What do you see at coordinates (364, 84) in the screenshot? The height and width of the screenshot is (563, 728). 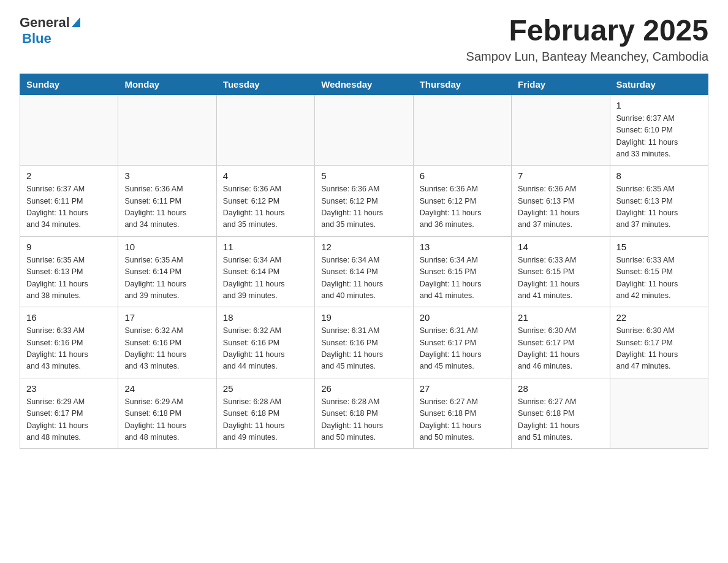 I see `calendar-dow-wednesday: Wednesday` at bounding box center [364, 84].